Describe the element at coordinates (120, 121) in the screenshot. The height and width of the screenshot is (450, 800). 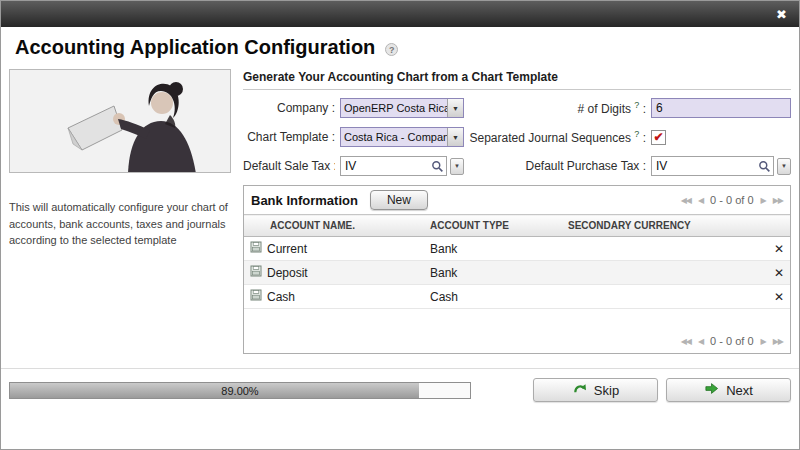
I see `megaphone-photo` at that location.